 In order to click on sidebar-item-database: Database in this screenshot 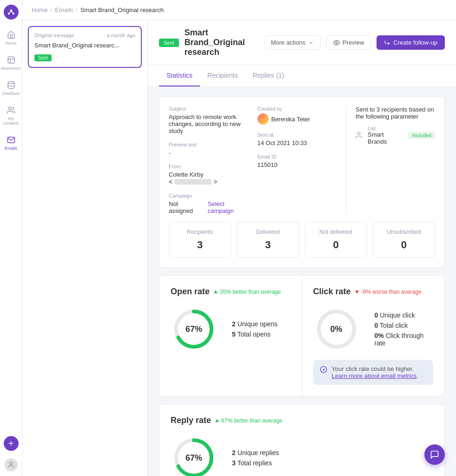, I will do `click(11, 88)`.